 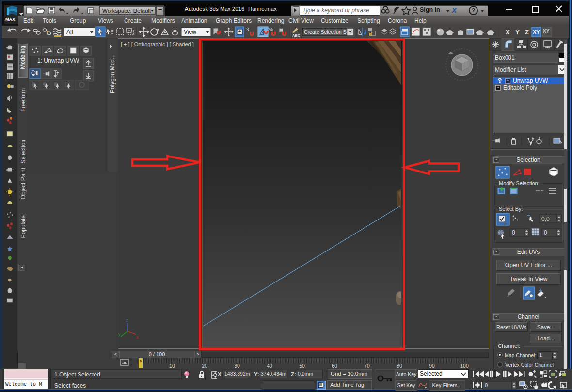 What do you see at coordinates (508, 32) in the screenshot?
I see `svg-text: X` at bounding box center [508, 32].